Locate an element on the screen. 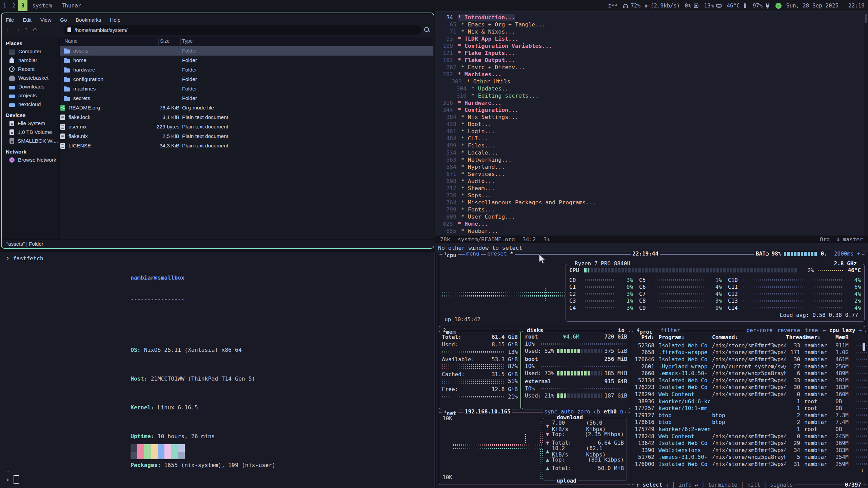 This screenshot has width=868, height=488. sidebar-item-downloads: Downloads is located at coordinates (31, 87).